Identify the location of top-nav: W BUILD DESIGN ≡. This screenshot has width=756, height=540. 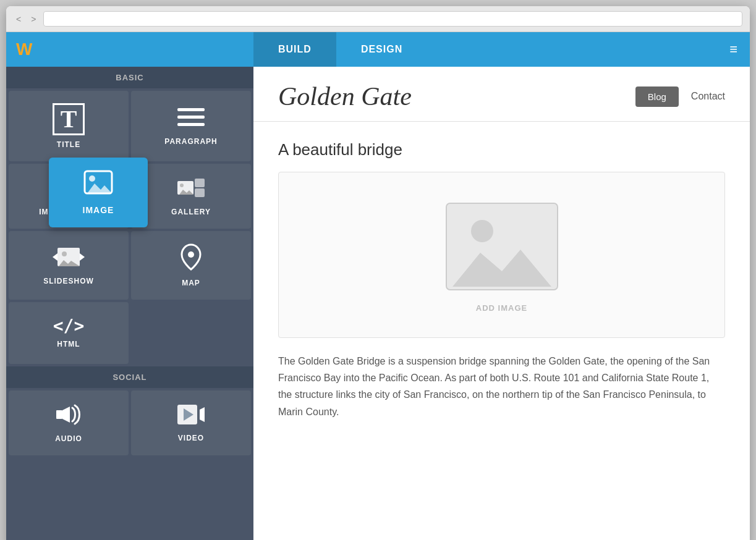
(378, 49).